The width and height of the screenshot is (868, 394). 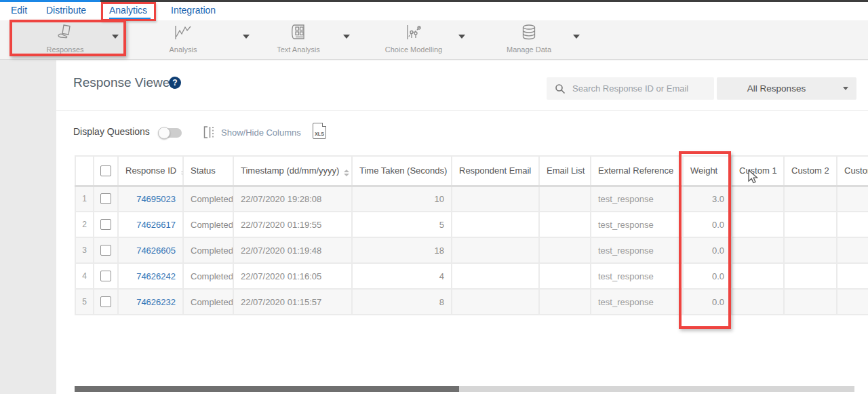 I want to click on cell-timestamp: 22/07/2020 19:28:08, so click(x=293, y=199).